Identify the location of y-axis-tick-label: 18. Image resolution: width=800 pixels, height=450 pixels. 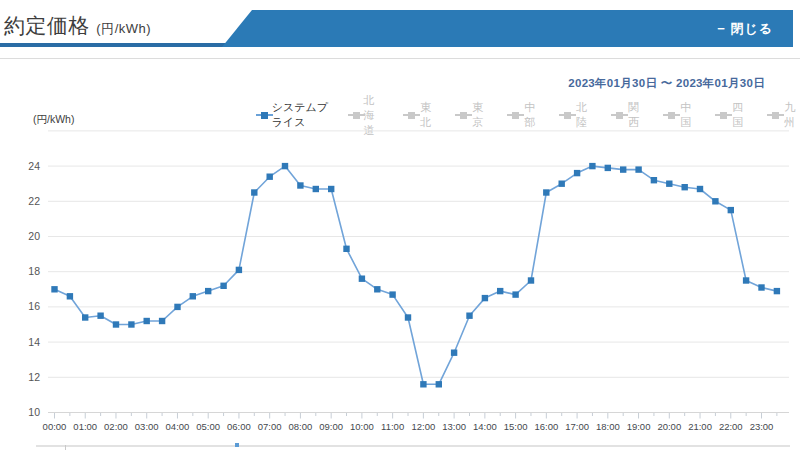
(34, 271).